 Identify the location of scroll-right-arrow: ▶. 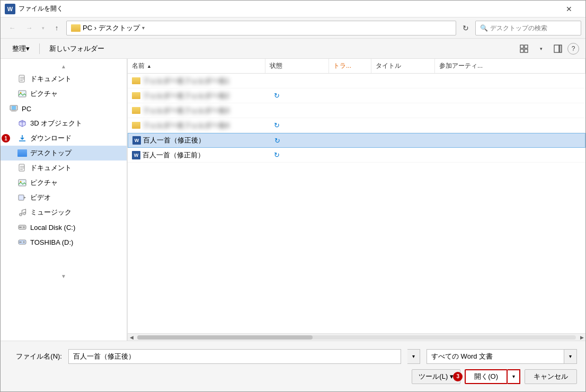
(582, 337).